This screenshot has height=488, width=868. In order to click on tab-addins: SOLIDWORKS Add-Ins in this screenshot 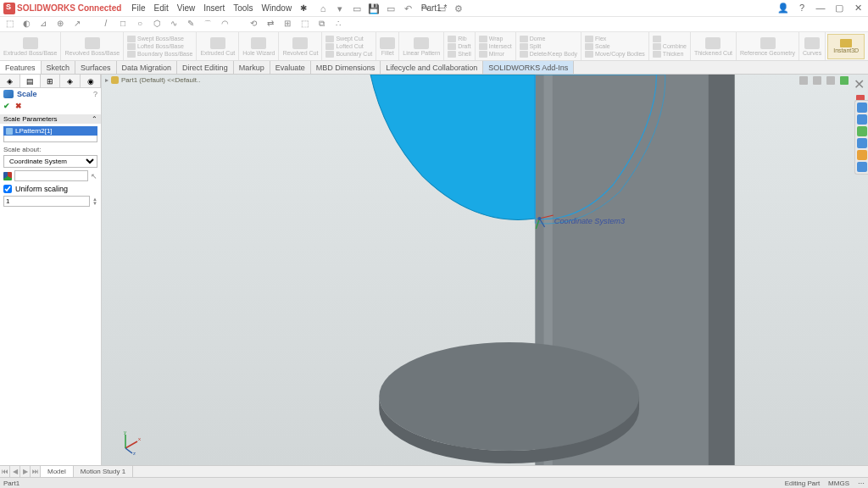, I will do `click(529, 68)`.